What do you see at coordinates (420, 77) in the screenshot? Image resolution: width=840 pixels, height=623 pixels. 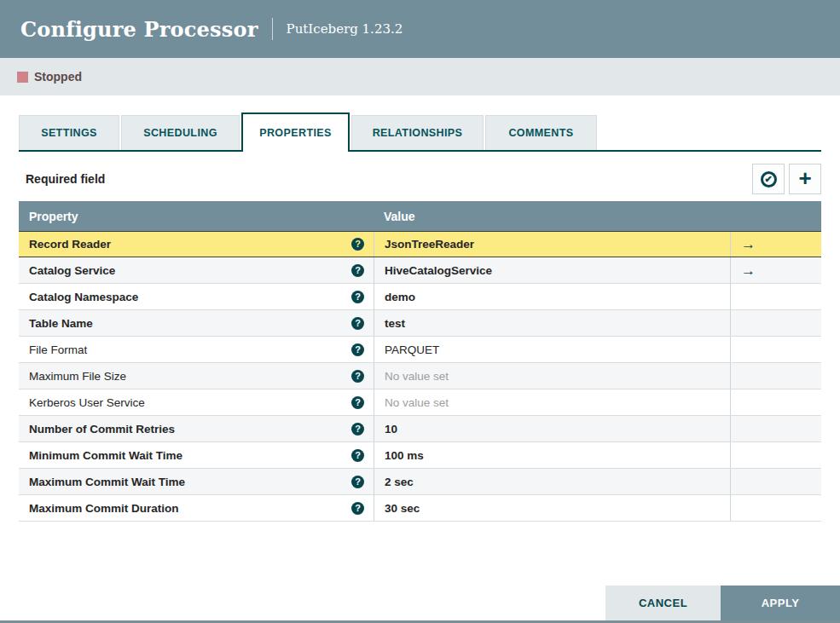 I see `status-bar: Stopped` at bounding box center [420, 77].